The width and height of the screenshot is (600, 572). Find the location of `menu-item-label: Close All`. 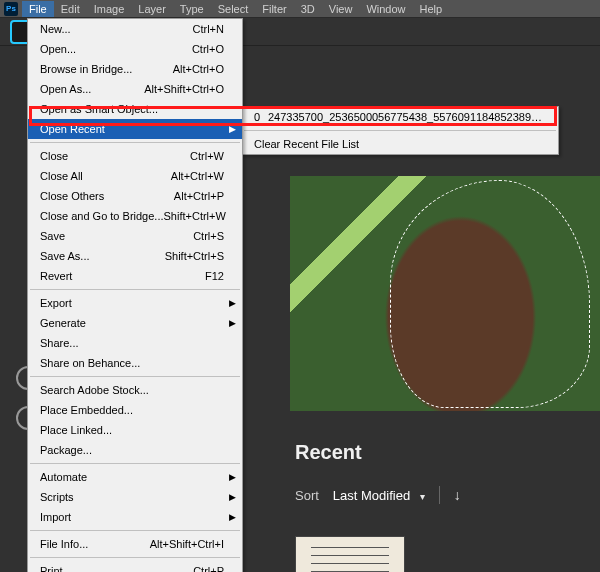

menu-item-label: Close All is located at coordinates (106, 176).